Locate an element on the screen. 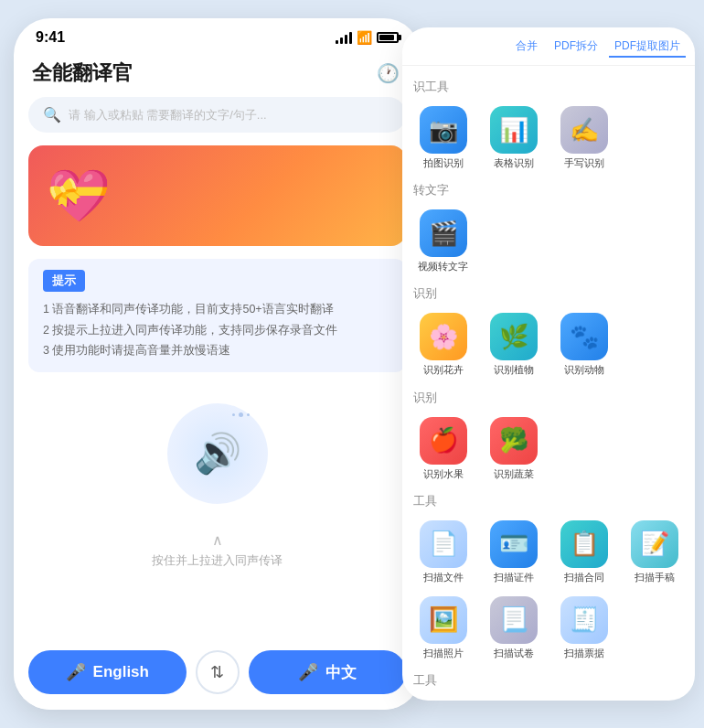  scan-file-icon: 📄 is located at coordinates (443, 544).